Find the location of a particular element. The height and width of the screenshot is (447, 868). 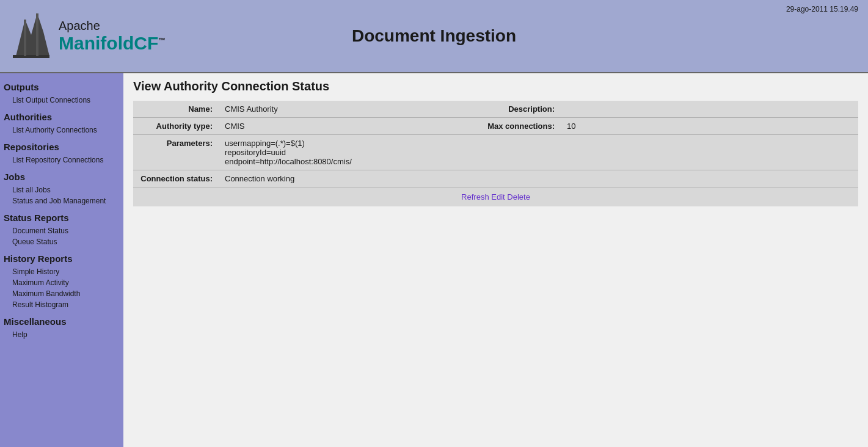

max-connections-label: Max connections: is located at coordinates (512, 126).